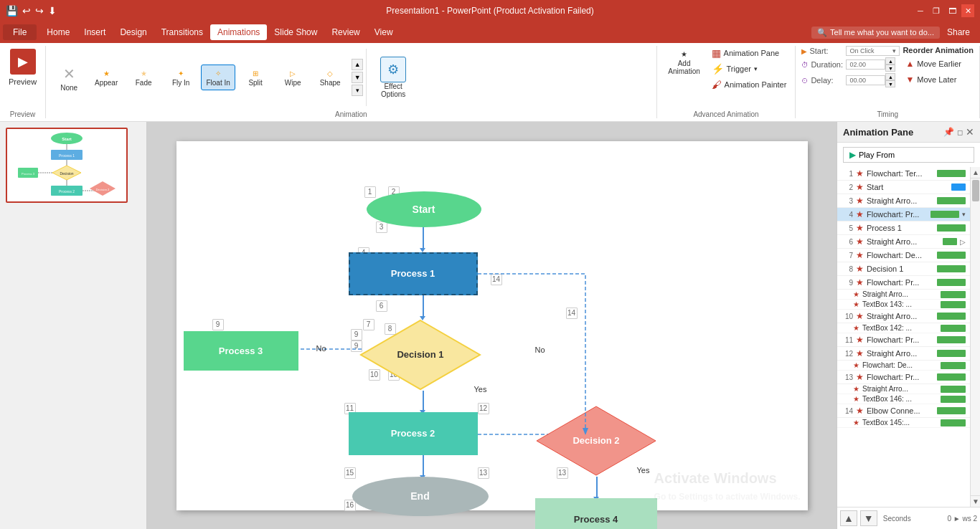  I want to click on menu-home: Home, so click(58, 32).